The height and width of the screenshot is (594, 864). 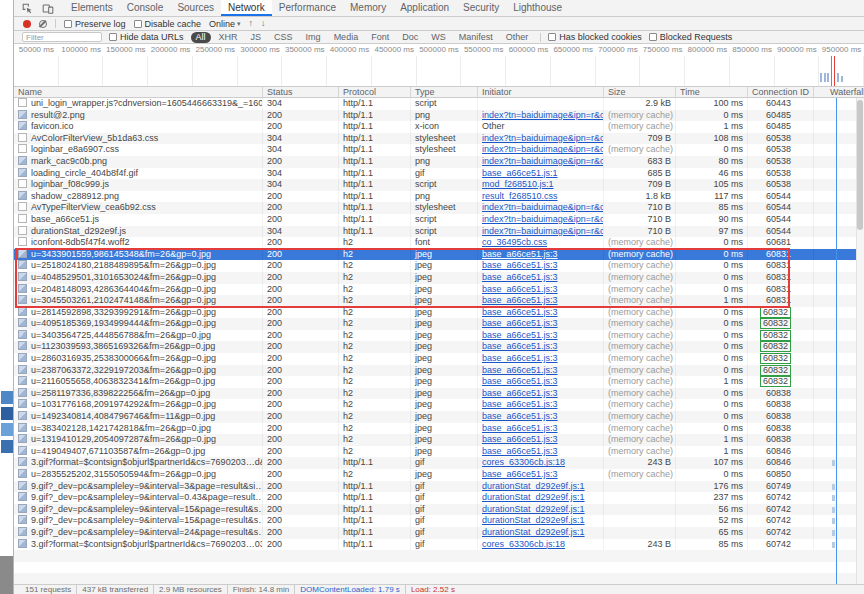 I want to click on device-toolbar-icon, so click(x=48, y=8).